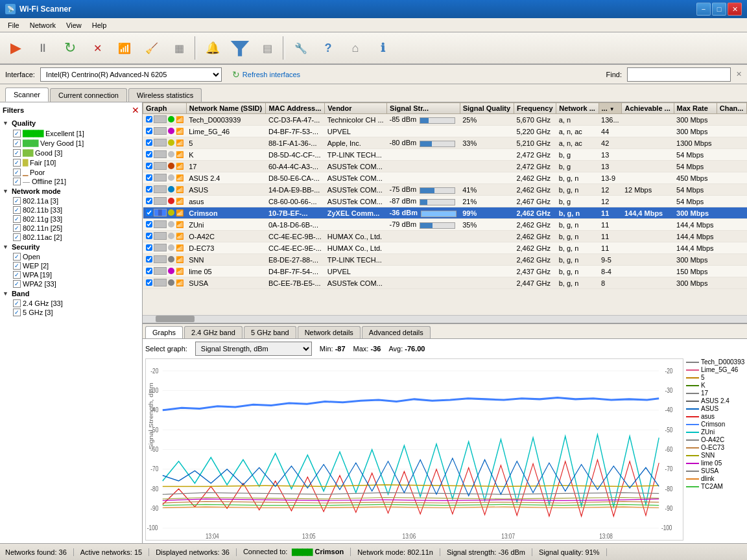 Image resolution: width=747 pixels, height=560 pixels. Describe the element at coordinates (715, 416) in the screenshot. I see `legend-item: asus` at that location.